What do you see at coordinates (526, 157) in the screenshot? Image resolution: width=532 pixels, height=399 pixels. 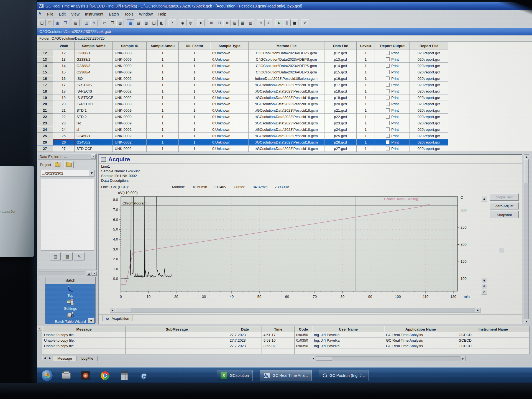 I see `scroll-up-icon: ▲` at bounding box center [526, 157].